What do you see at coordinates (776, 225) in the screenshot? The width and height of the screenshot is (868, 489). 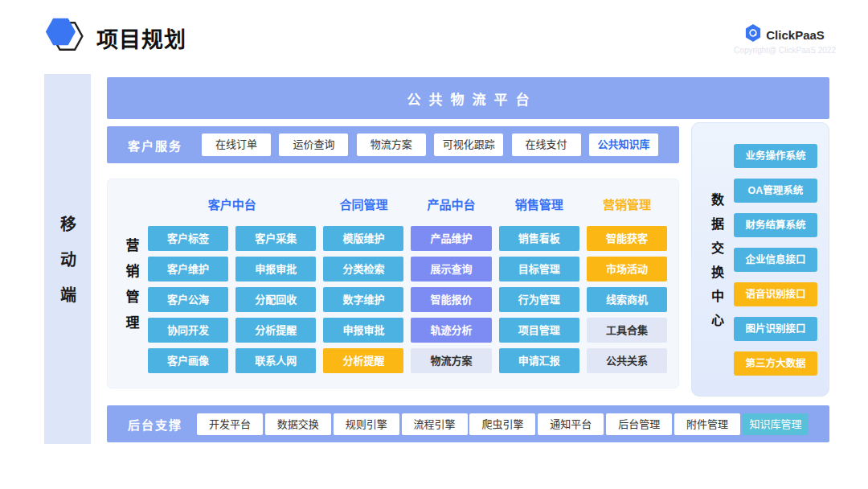 I see `data-center-button: 财务结算系统` at bounding box center [776, 225].